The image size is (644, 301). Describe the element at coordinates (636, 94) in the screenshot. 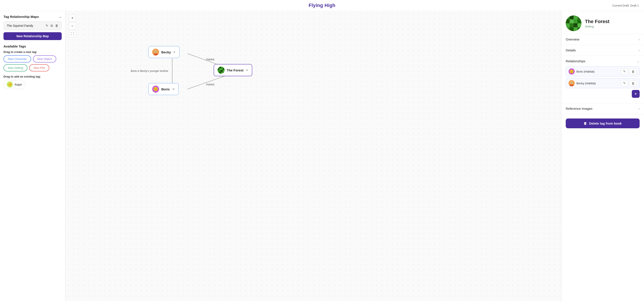

I see `add-relationship-button: +` at that location.